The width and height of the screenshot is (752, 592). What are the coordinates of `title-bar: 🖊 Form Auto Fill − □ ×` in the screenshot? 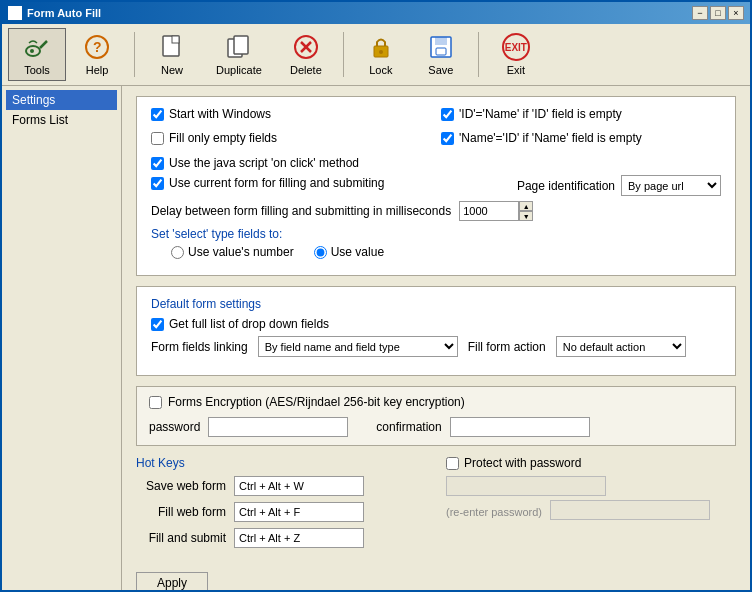 It's located at (376, 13).